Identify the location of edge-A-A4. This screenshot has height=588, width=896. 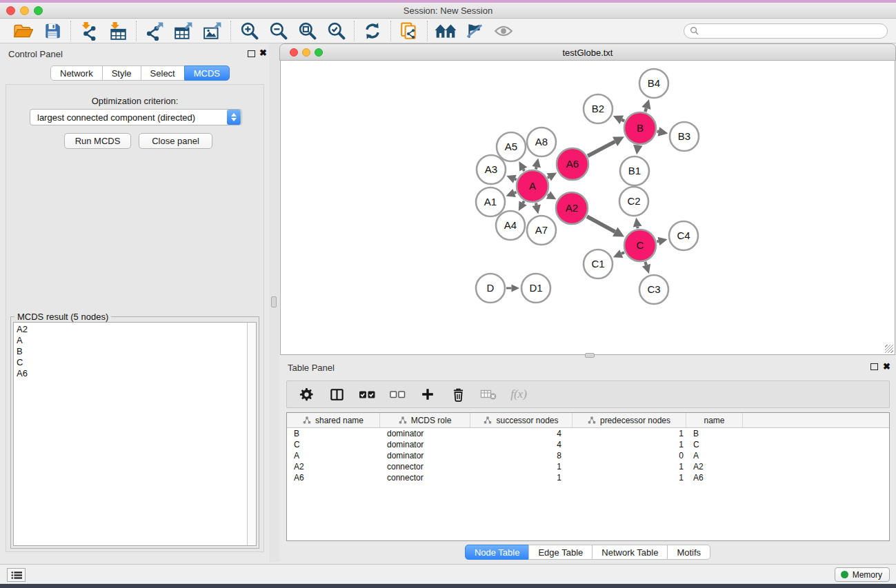
(524, 203).